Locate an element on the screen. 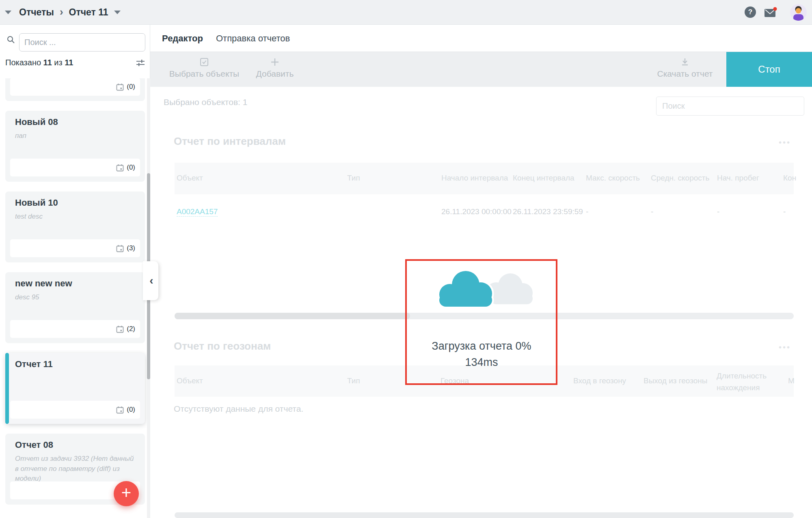 This screenshot has width=812, height=518. add-label: Добавить is located at coordinates (275, 74).